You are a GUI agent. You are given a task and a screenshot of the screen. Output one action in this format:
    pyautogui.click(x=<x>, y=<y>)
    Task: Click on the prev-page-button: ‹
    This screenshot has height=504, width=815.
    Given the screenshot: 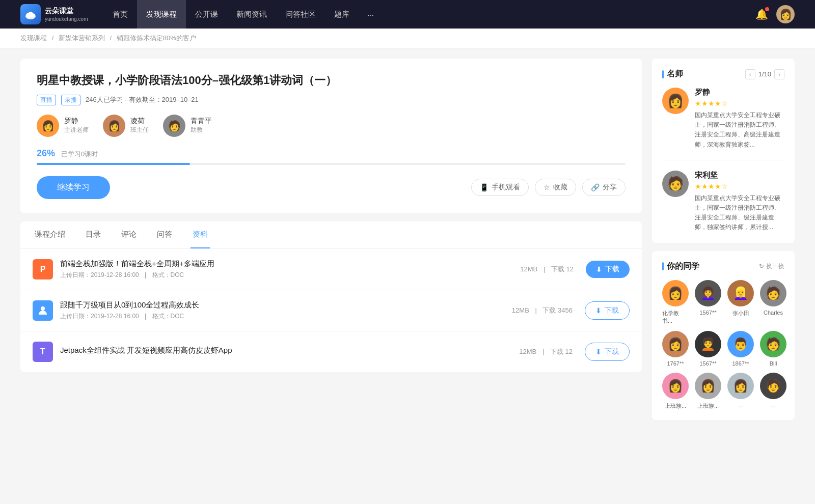 What is the action you would take?
    pyautogui.click(x=750, y=74)
    